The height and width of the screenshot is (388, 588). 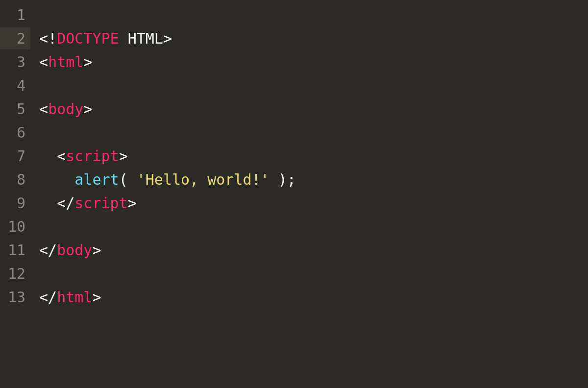 What do you see at coordinates (15, 109) in the screenshot?
I see `line-number: 5` at bounding box center [15, 109].